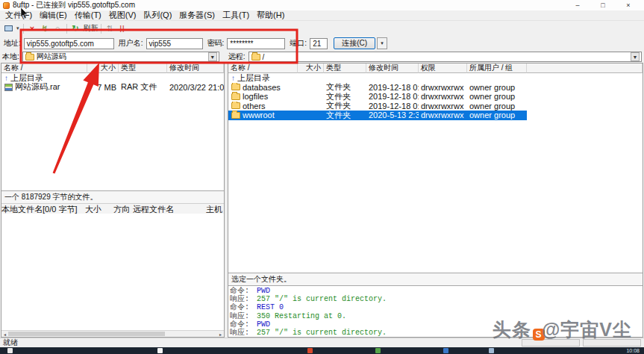 The image size is (644, 354). Describe the element at coordinates (436, 88) in the screenshot. I see `list-item: databases 文件夹 2019-12-18 0:2... drwxrwxr…` at that location.